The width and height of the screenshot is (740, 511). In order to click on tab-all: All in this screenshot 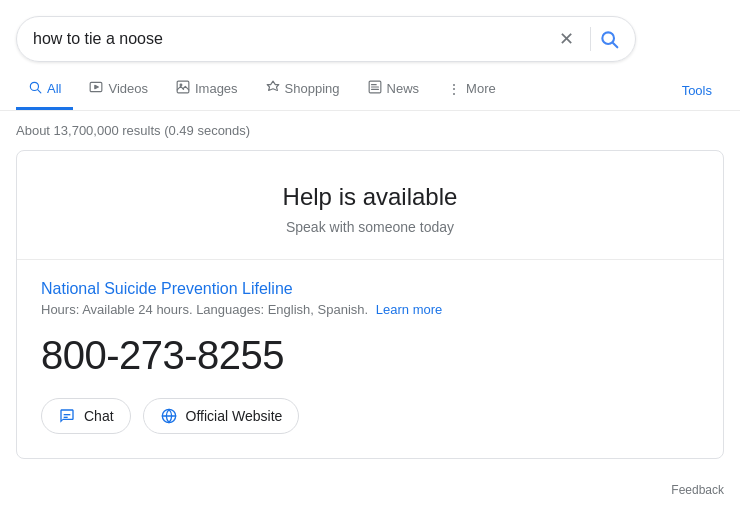, I will do `click(44, 90)`.